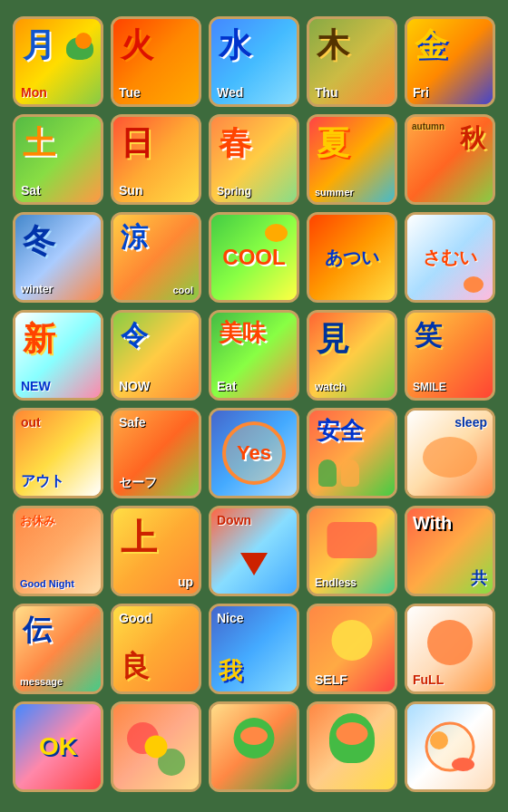 The width and height of the screenshot is (508, 812). Describe the element at coordinates (254, 747) in the screenshot. I see `sticker-bird2` at that location.